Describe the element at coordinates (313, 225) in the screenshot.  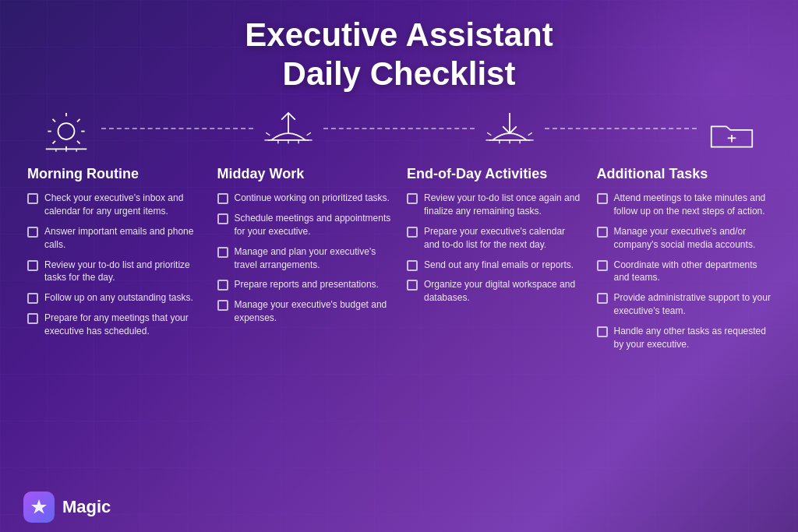
I see `checklist-item-text: Schedule meetings and appointments for y…` at that location.